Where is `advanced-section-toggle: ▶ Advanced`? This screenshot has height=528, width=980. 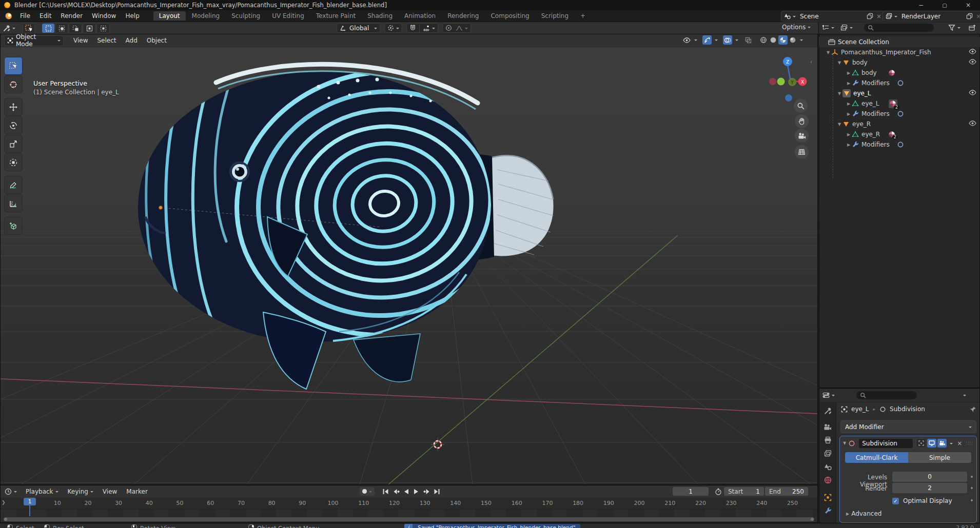 advanced-section-toggle: ▶ Advanced is located at coordinates (864, 514).